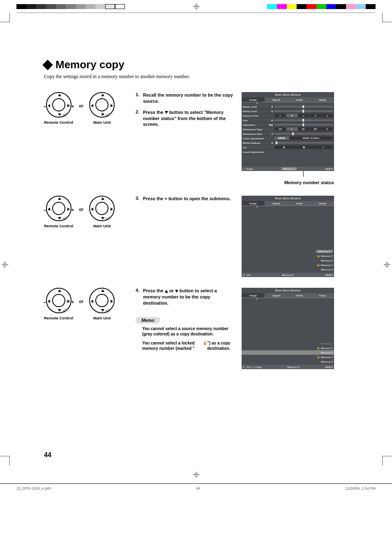 The height and width of the screenshot is (541, 392). Describe the element at coordinates (139, 98) in the screenshot. I see `step-number: 1.` at that location.